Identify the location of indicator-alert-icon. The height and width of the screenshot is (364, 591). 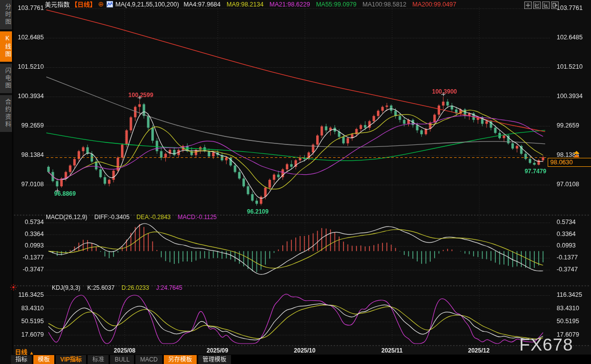
(13, 287).